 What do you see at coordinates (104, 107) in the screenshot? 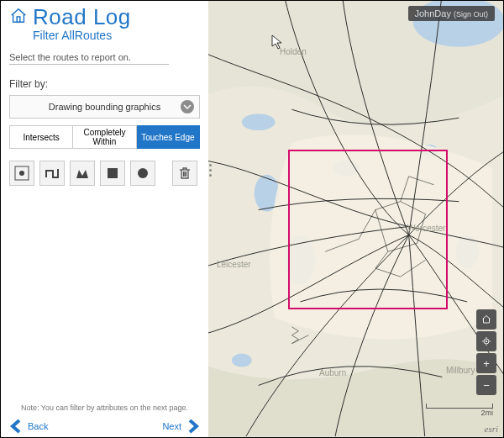
I see `filter-method-value: Drawing bounding graphics` at bounding box center [104, 107].